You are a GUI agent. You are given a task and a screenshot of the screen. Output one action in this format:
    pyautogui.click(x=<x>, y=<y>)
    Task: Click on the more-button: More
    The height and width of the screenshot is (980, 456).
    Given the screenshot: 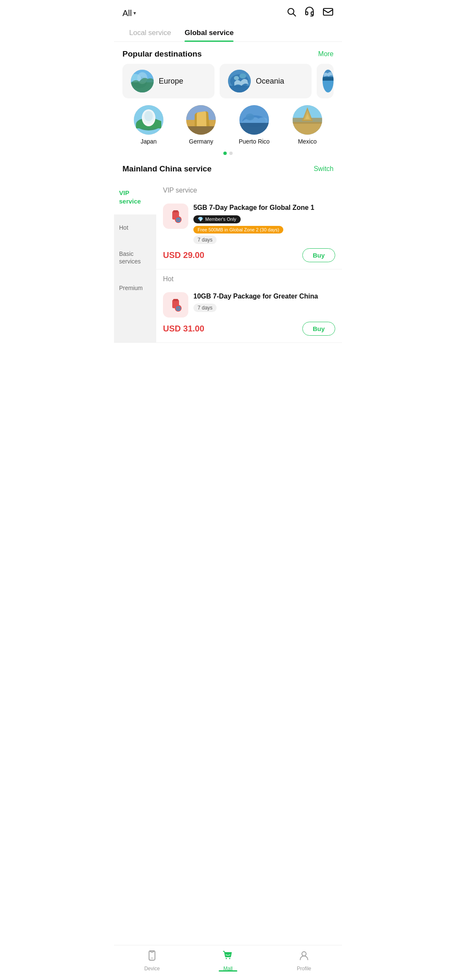 What is the action you would take?
    pyautogui.click(x=326, y=54)
    